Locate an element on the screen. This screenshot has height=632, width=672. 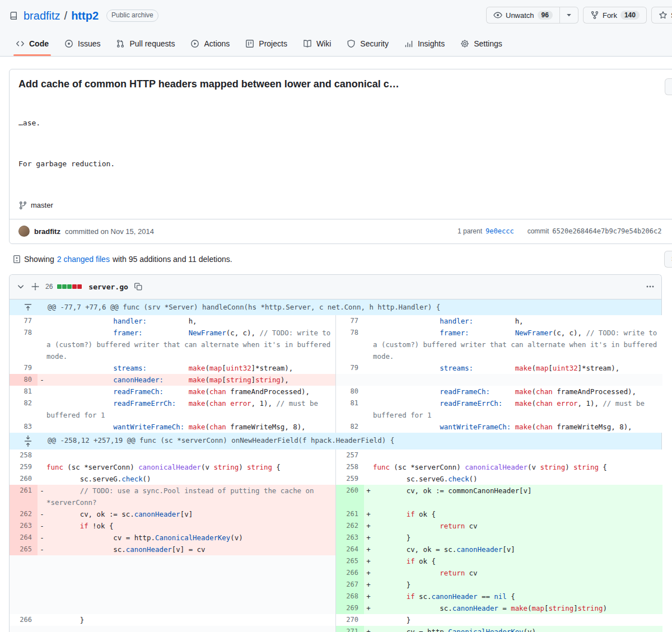
line-number: 83 is located at coordinates (24, 427).